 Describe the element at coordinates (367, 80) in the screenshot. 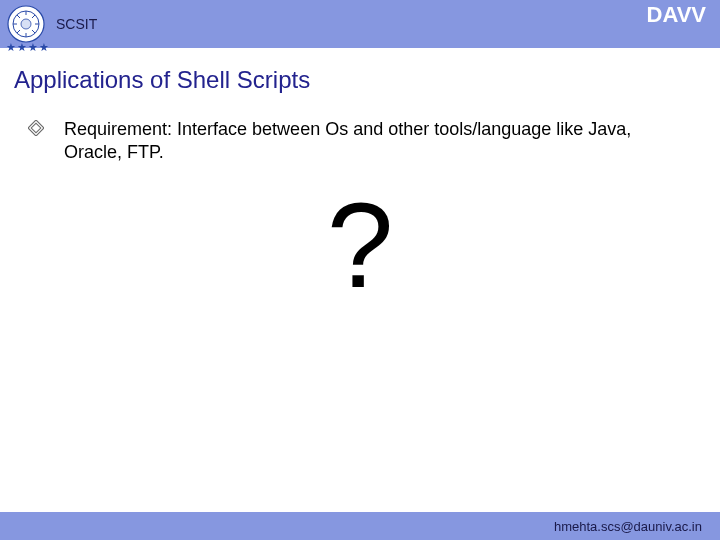

I see `slide-title: Applications of Shell Scripts` at that location.